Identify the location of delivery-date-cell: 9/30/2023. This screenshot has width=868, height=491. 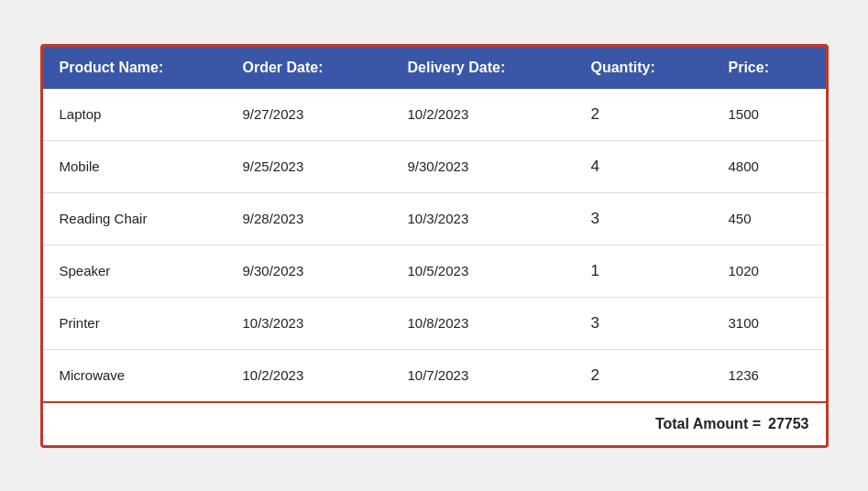
(492, 167).